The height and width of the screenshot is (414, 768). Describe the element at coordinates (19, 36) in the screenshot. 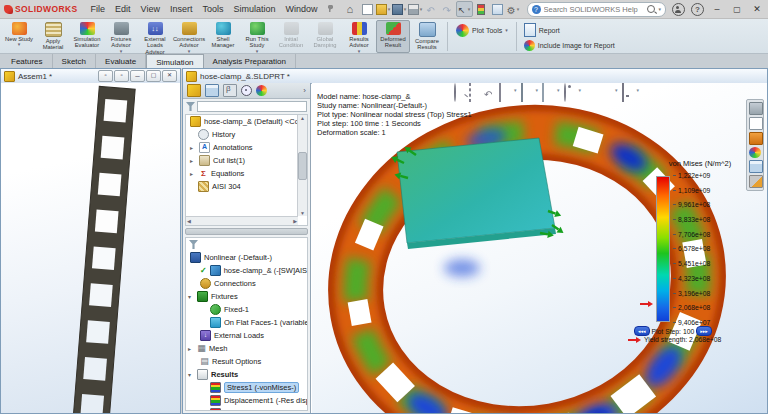

I see `new-study-button: New Study▾` at that location.